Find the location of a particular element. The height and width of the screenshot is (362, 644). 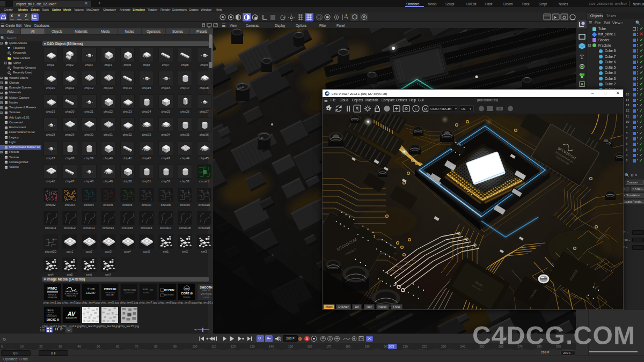

svg-text: VSC8221RX is located at coordinates (109, 292).